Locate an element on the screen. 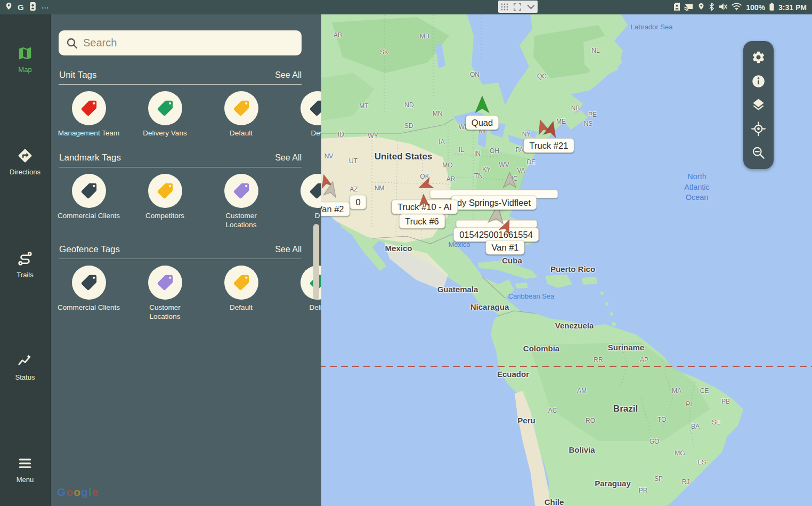  status-icon is located at coordinates (25, 362).